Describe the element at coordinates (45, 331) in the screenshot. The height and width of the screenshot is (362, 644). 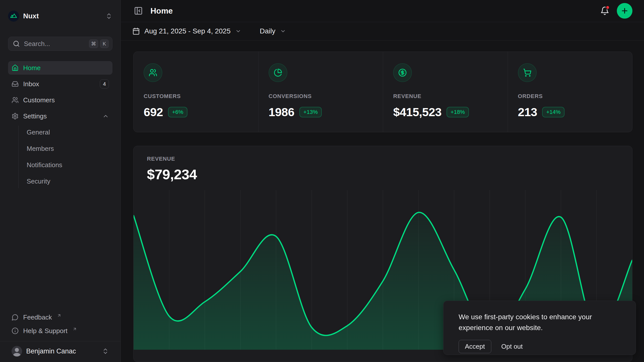
I see `sidebar-item-label: Help & Support` at that location.